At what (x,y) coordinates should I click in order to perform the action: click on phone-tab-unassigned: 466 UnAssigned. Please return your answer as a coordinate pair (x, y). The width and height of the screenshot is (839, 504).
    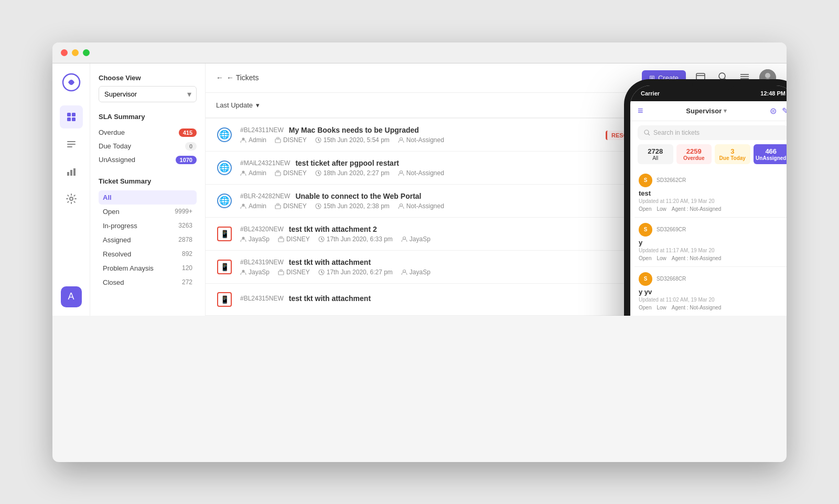
    Looking at the image, I should click on (770, 154).